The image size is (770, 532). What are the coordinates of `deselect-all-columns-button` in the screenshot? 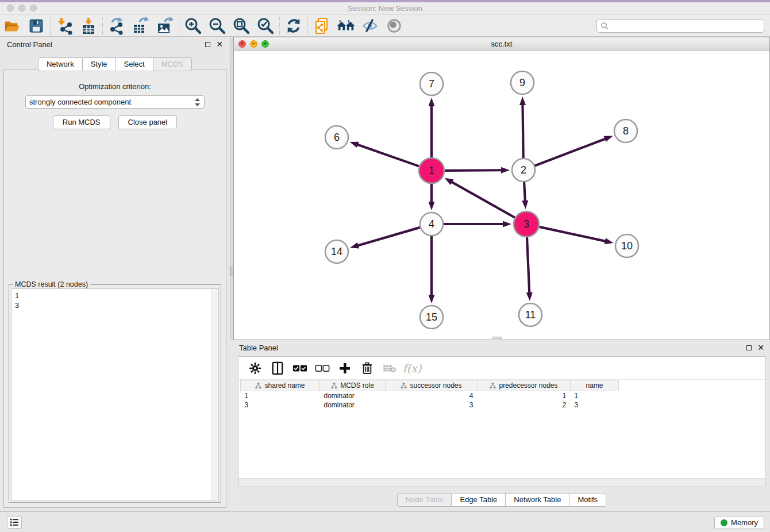 It's located at (322, 368).